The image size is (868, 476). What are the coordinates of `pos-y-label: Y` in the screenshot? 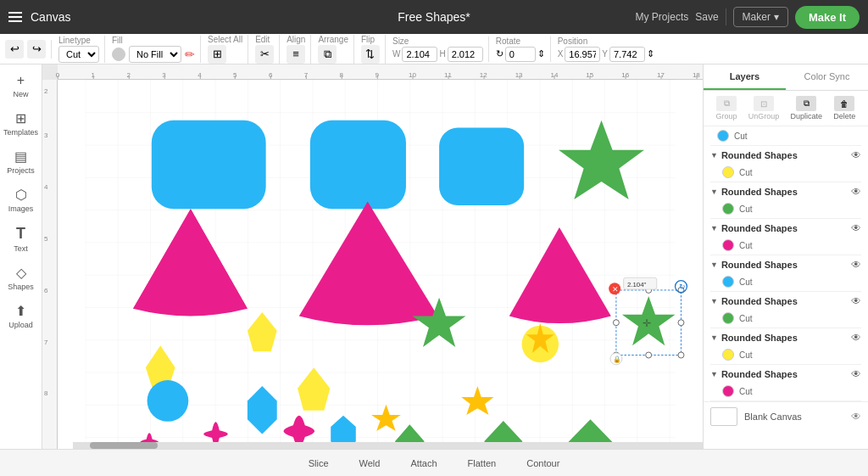 It's located at (605, 54).